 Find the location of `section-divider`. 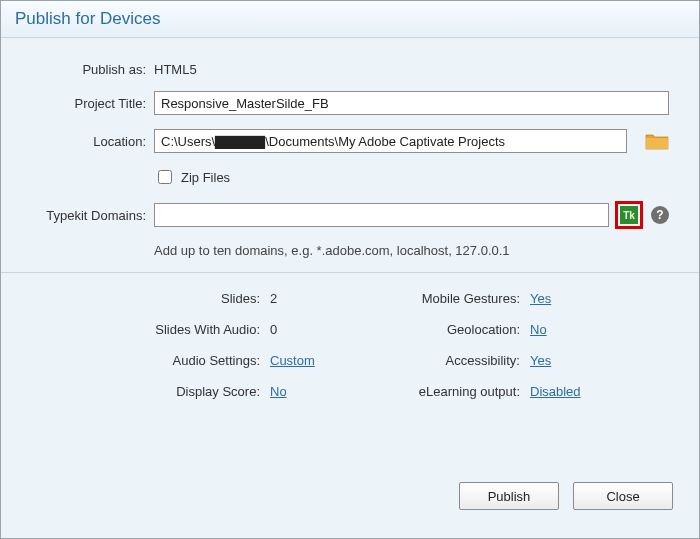

section-divider is located at coordinates (350, 272).